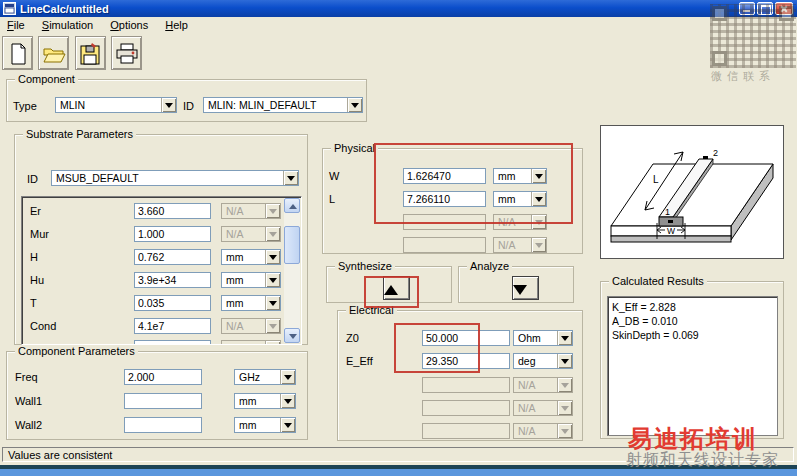  Describe the element at coordinates (72, 54) in the screenshot. I see `toolbar` at that location.